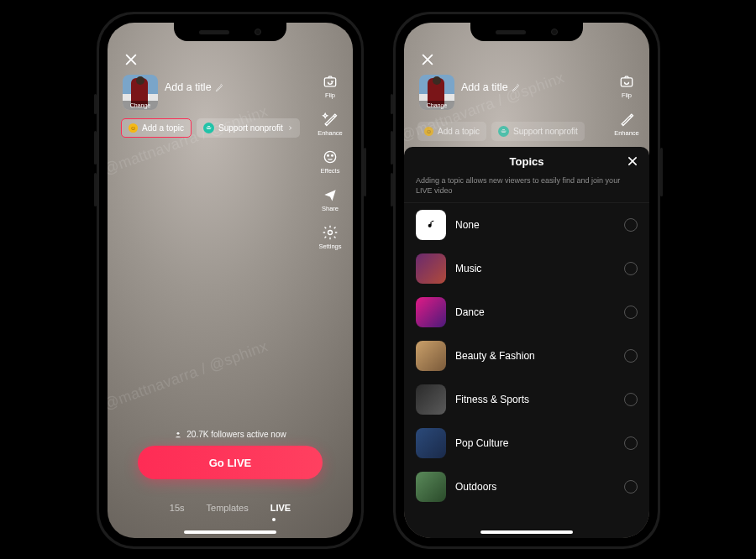  Describe the element at coordinates (230, 462) in the screenshot. I see `go-live-button: Go LIVE` at that location.